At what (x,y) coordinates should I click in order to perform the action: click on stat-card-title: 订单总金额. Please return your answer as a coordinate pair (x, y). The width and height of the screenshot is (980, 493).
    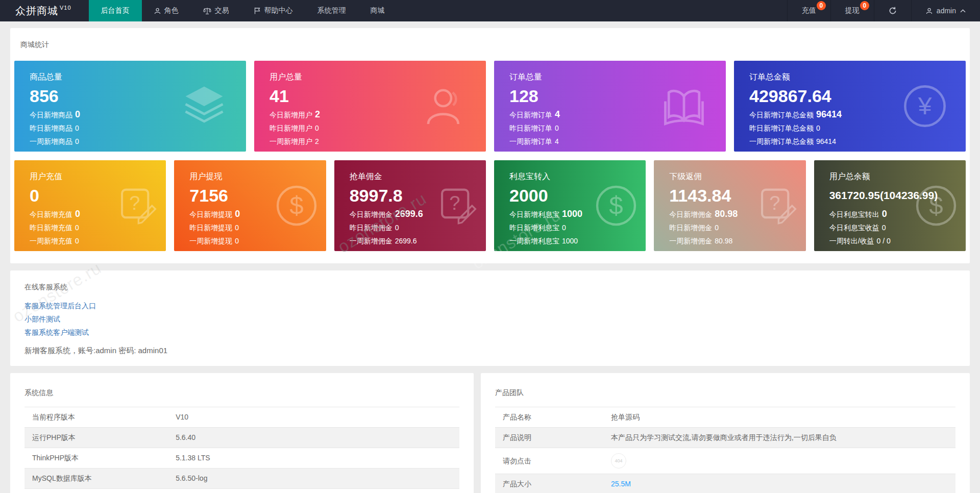
    Looking at the image, I should click on (855, 78).